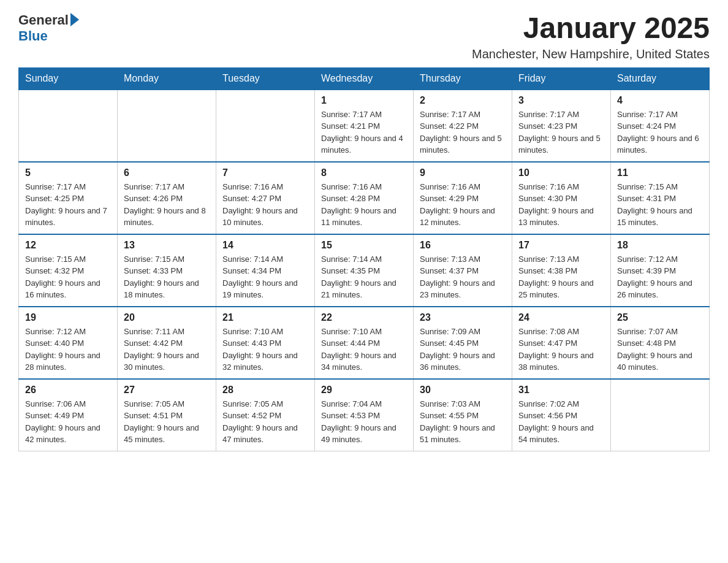  I want to click on day-number: 19, so click(68, 318).